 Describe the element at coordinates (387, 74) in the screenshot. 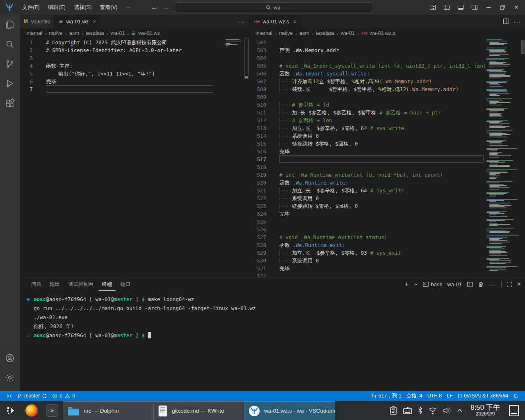

I see `code-line: 506函数 .Wa.Import.syscall.write:` at that location.